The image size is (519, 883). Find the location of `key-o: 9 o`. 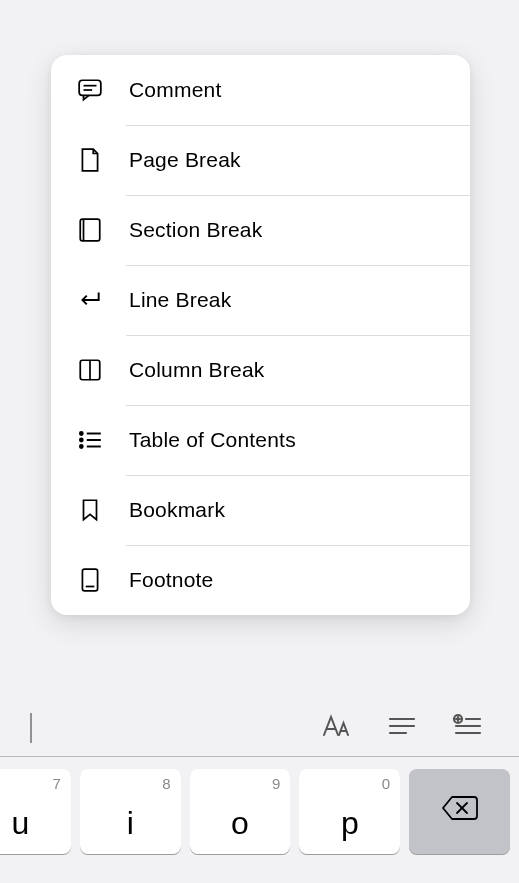

key-o: 9 o is located at coordinates (240, 812).